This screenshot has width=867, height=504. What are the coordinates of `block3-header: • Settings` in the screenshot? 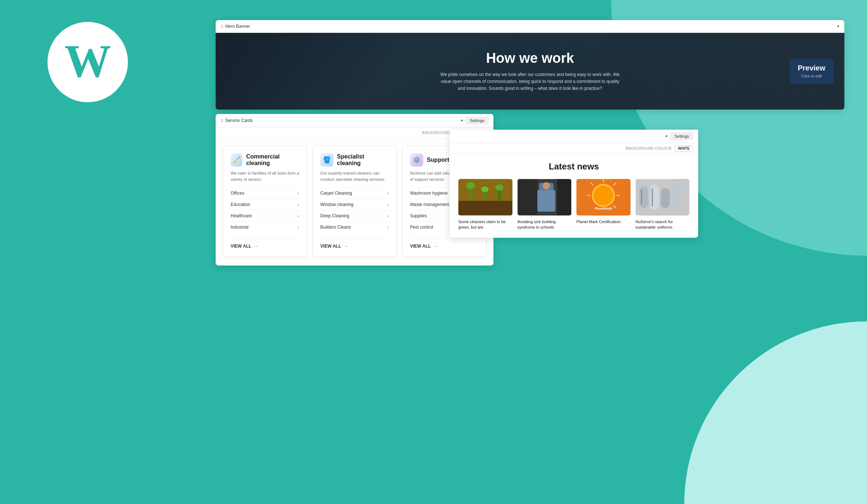 It's located at (574, 137).